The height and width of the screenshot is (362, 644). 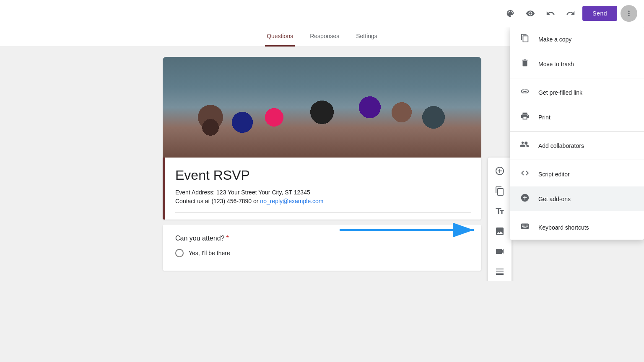 I want to click on header-image-content, so click(x=322, y=107).